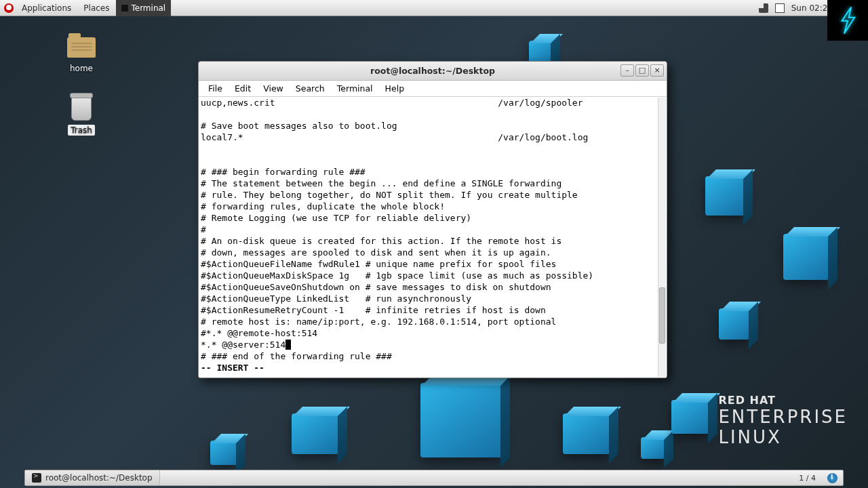 Image resolution: width=868 pixels, height=488 pixels. I want to click on menu-file: File, so click(216, 88).